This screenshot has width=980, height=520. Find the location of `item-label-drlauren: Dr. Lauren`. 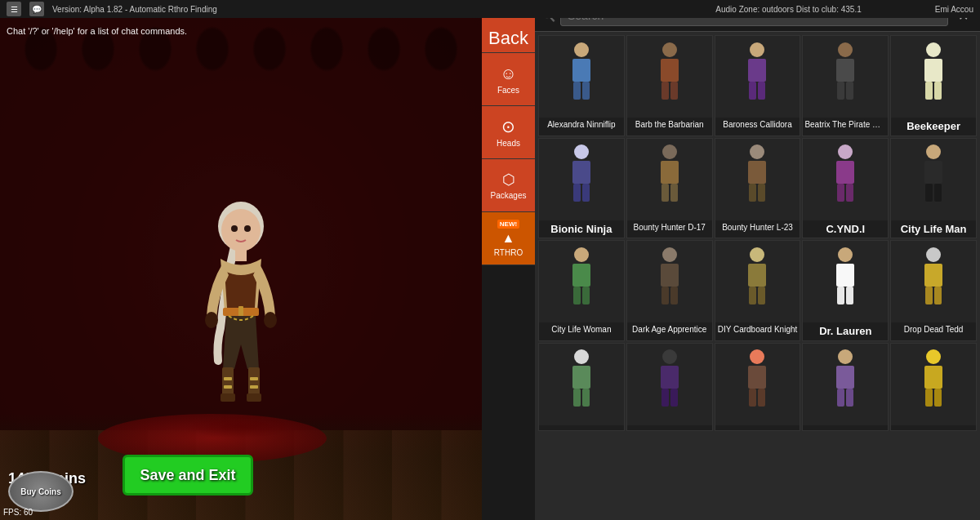

item-label-drlauren: Dr. Lauren is located at coordinates (845, 331).